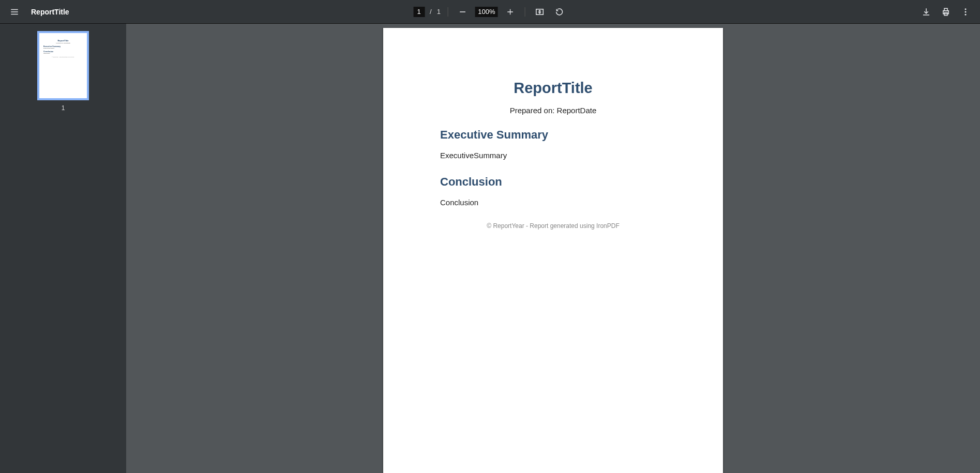 Image resolution: width=980 pixels, height=473 pixels. Describe the element at coordinates (540, 12) in the screenshot. I see `fit-page-button` at that location.